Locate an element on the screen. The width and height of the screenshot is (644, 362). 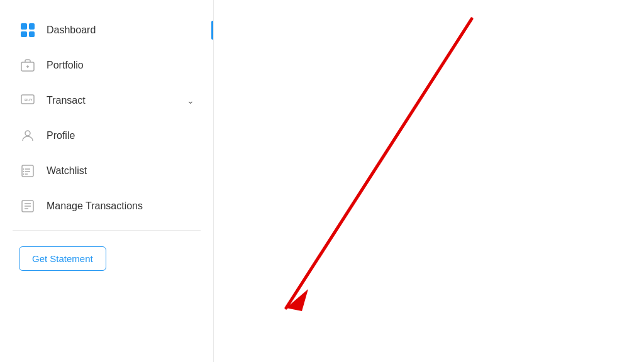
dashboard-icon is located at coordinates (28, 30).